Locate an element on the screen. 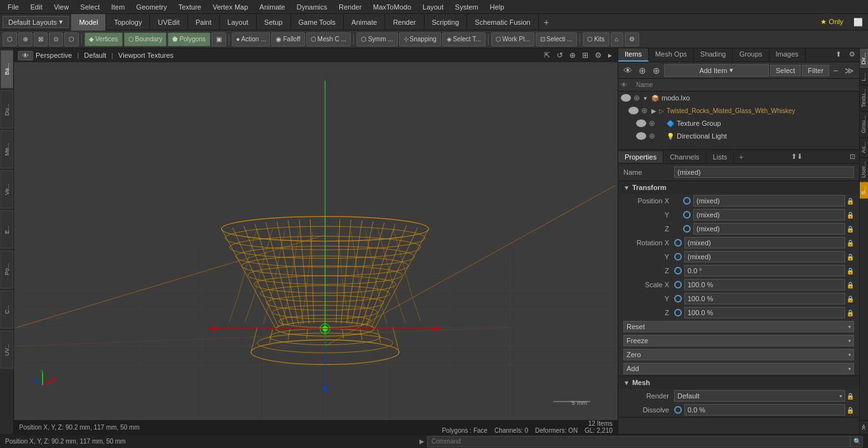 The height and width of the screenshot is (448, 868). left-tab-c: C... is located at coordinates (7, 309).